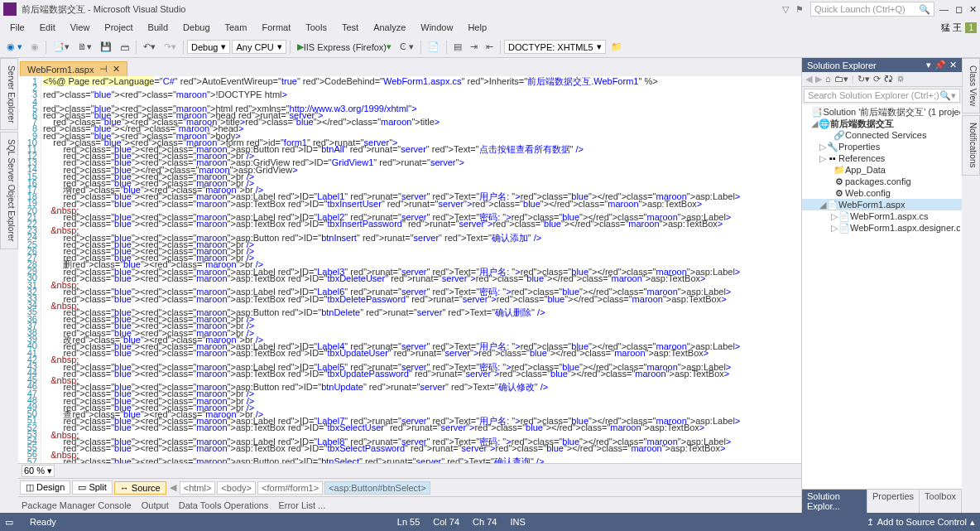  Describe the element at coordinates (490, 522) in the screenshot. I see `statusbar: ▭ Ready Ln 55 Col 74 Ch 74 INS ↥ Add to …` at that location.